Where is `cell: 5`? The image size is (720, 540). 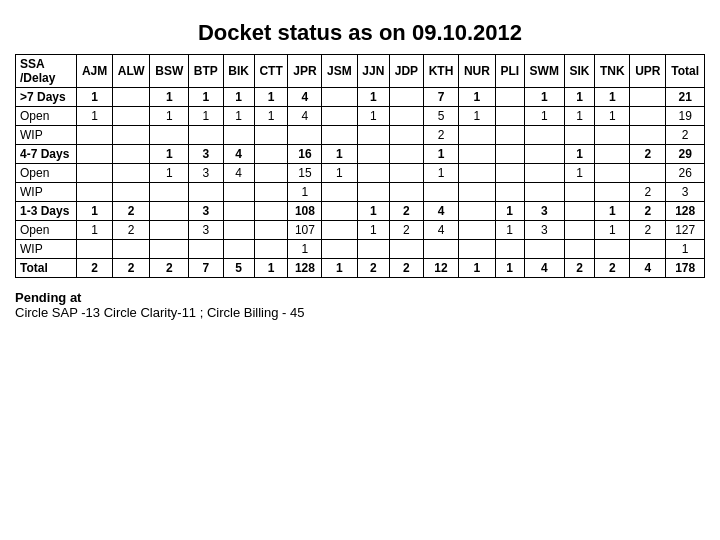
cell: 5 is located at coordinates (238, 268).